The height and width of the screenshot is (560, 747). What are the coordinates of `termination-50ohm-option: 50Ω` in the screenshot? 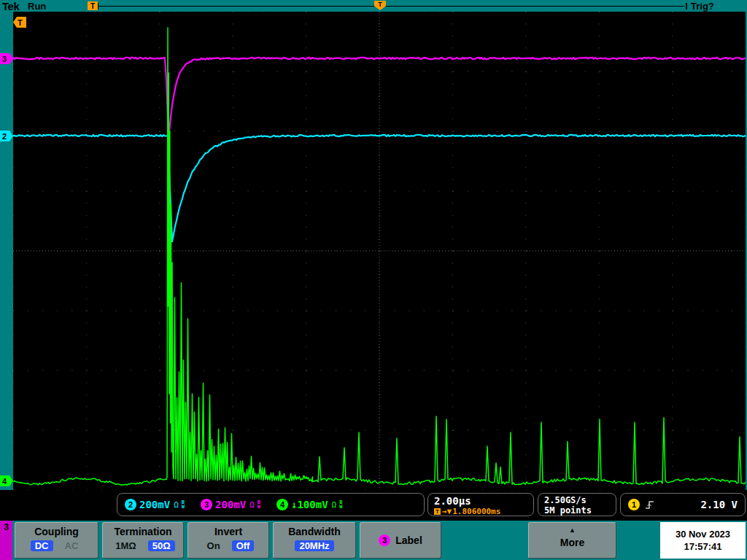 It's located at (162, 545).